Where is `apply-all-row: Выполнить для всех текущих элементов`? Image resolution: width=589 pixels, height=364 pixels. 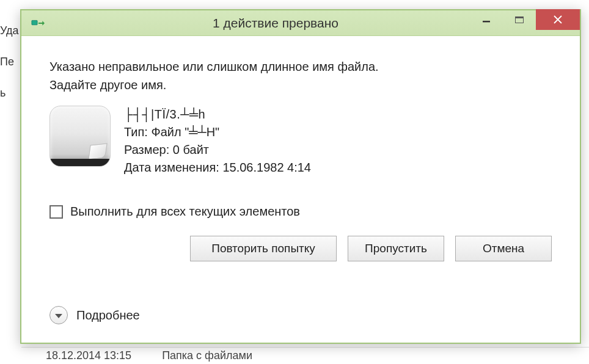
apply-all-row: Выполнить для всех текущих элементов is located at coordinates (301, 211).